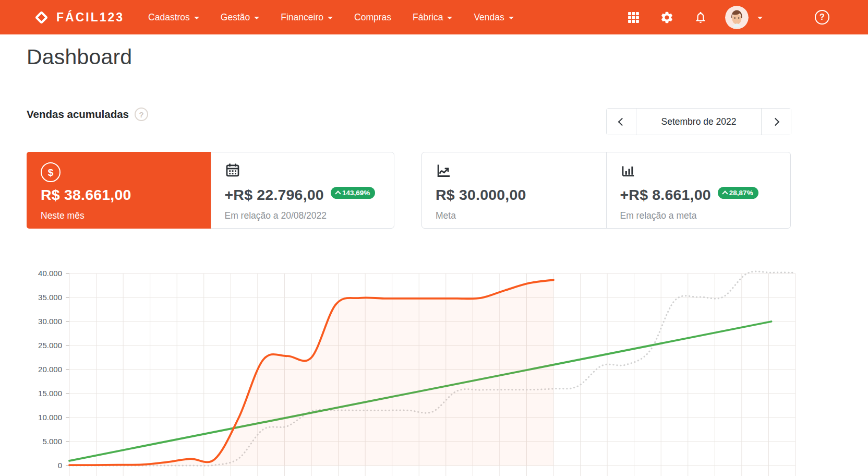 The height and width of the screenshot is (476, 868). I want to click on goal-badge: 28,87%, so click(738, 193).